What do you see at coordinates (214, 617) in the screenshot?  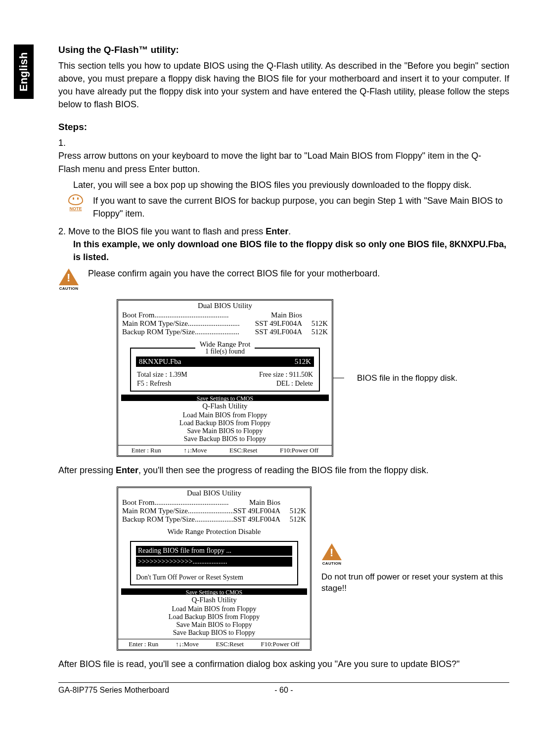 I see `qflash-item-load-backup-2: Load Backup BIOS from Floppy` at bounding box center [214, 617].